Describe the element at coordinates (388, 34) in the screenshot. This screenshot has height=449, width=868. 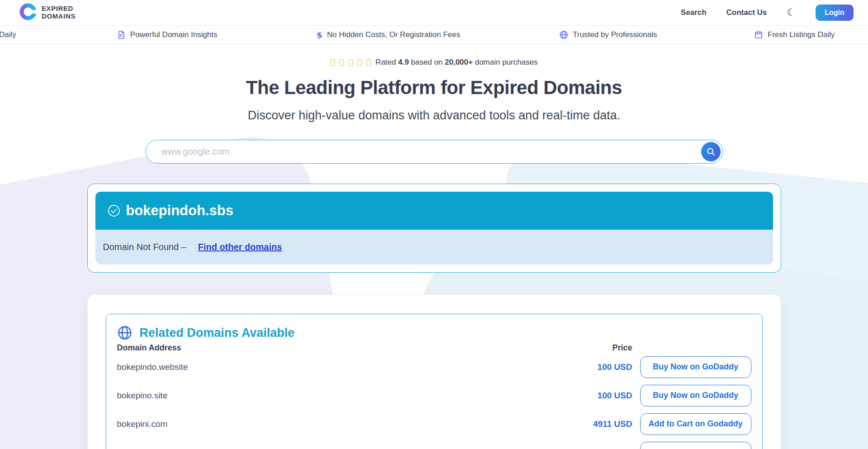
I see `ticker-item-costs: $ No Hidden Costs, Or Registration Fees` at that location.